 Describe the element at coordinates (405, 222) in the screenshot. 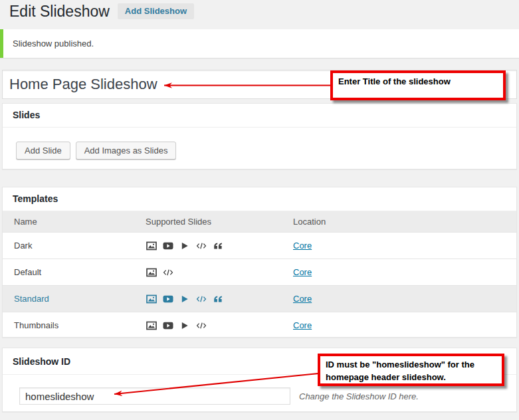

I see `column-header-location: Location` at that location.